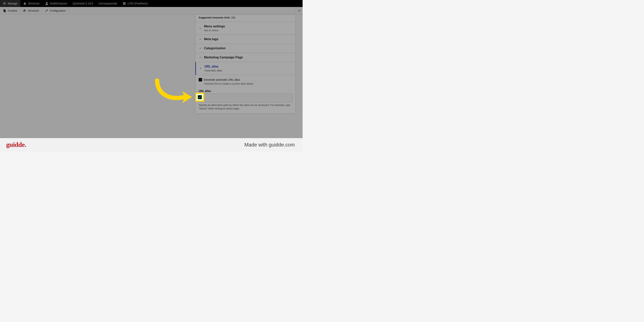  Describe the element at coordinates (246, 107) in the screenshot. I see `url-alias-help: Specify an alternative path by which thi…` at that location.